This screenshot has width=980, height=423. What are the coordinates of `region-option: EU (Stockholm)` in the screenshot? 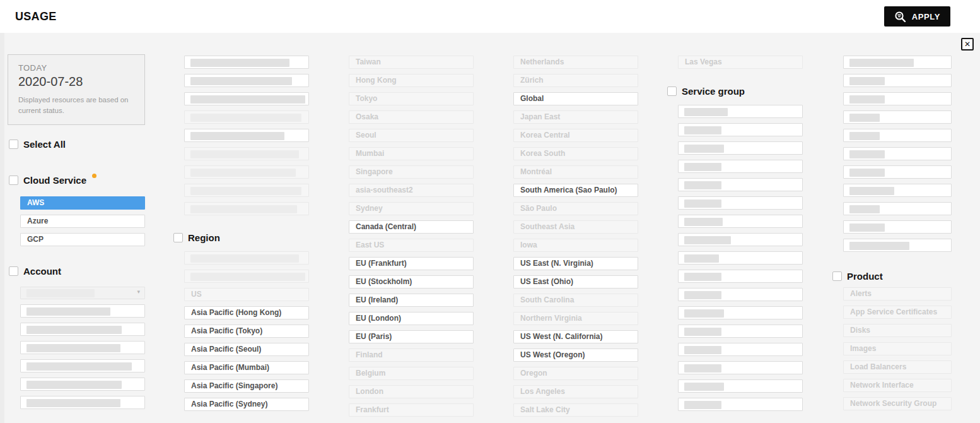 It's located at (411, 282).